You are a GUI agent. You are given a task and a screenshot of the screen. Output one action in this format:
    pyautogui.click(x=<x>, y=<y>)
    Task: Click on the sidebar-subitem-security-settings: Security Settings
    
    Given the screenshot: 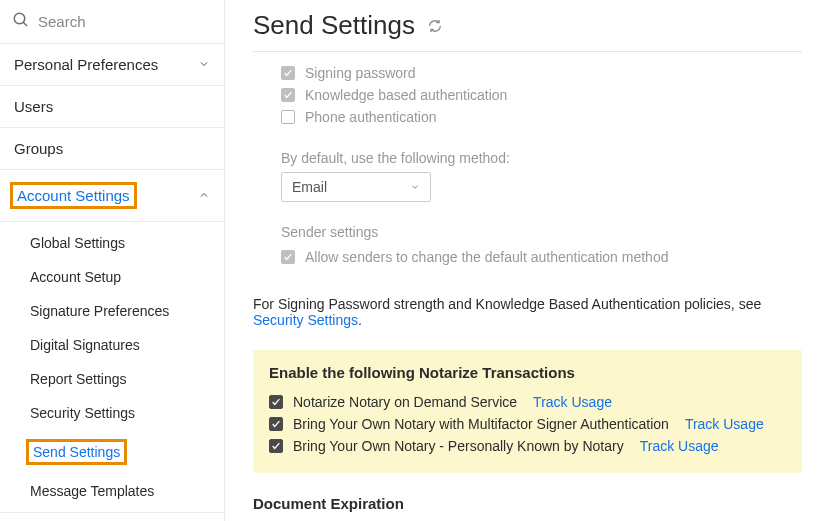 What is the action you would take?
    pyautogui.click(x=112, y=413)
    